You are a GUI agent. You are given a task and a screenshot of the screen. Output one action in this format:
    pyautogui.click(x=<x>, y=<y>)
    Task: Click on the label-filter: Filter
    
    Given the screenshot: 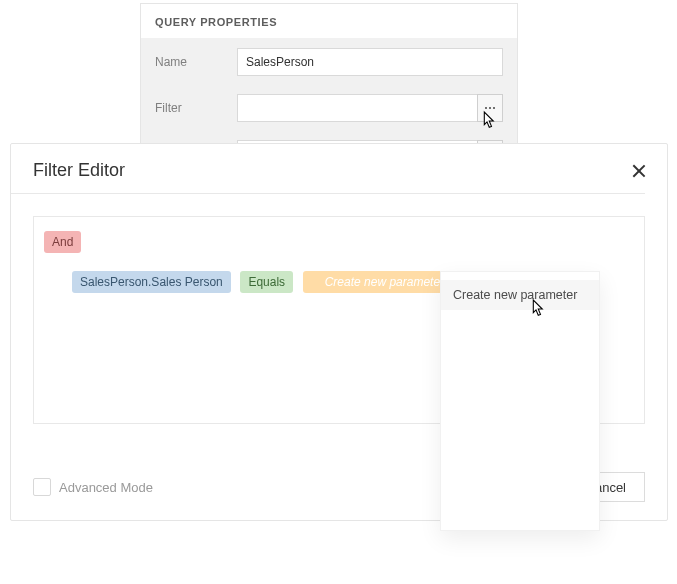 What is the action you would take?
    pyautogui.click(x=196, y=108)
    